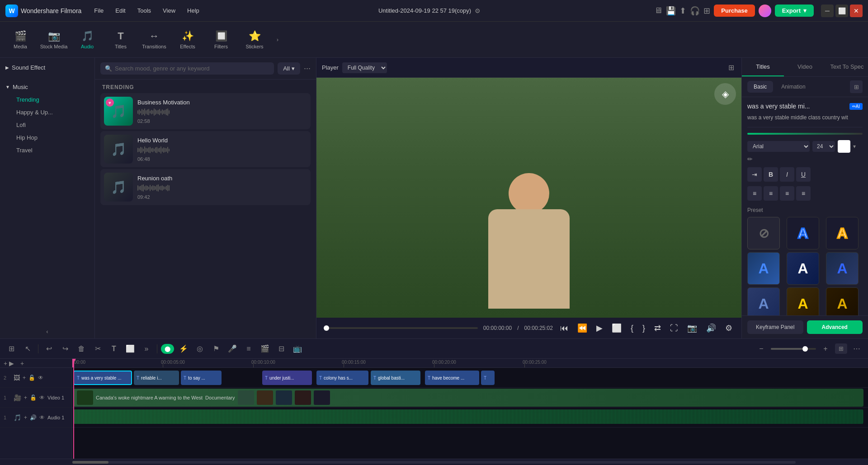  What do you see at coordinates (99, 11) in the screenshot?
I see `menu-file: File` at bounding box center [99, 11].